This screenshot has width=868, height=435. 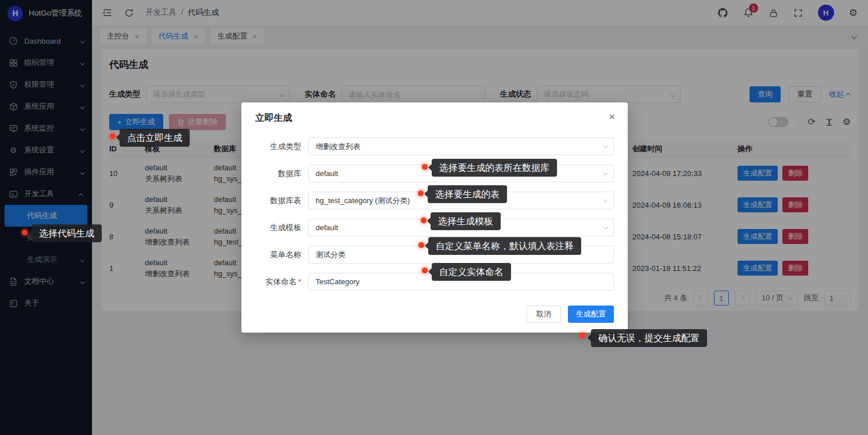 What do you see at coordinates (278, 228) in the screenshot?
I see `template-label: 生成模板` at bounding box center [278, 228].